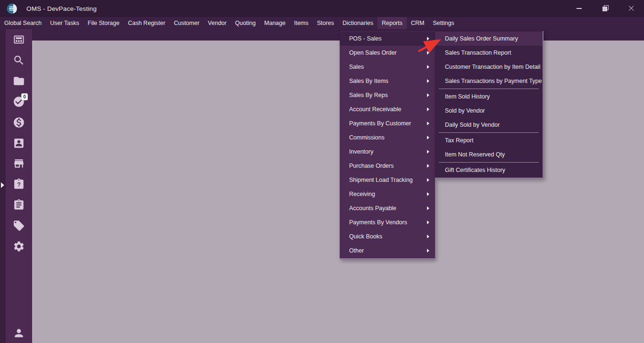  I want to click on reports-menu-item-pos-sales: POS - Sales, so click(387, 39).